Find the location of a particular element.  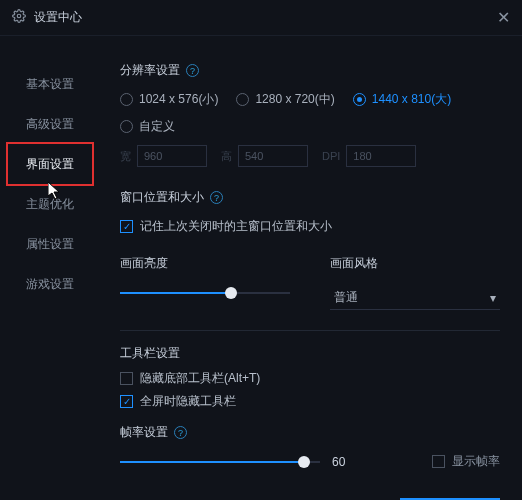

sidebar-item-interface: 界面设置 is located at coordinates (50, 164).